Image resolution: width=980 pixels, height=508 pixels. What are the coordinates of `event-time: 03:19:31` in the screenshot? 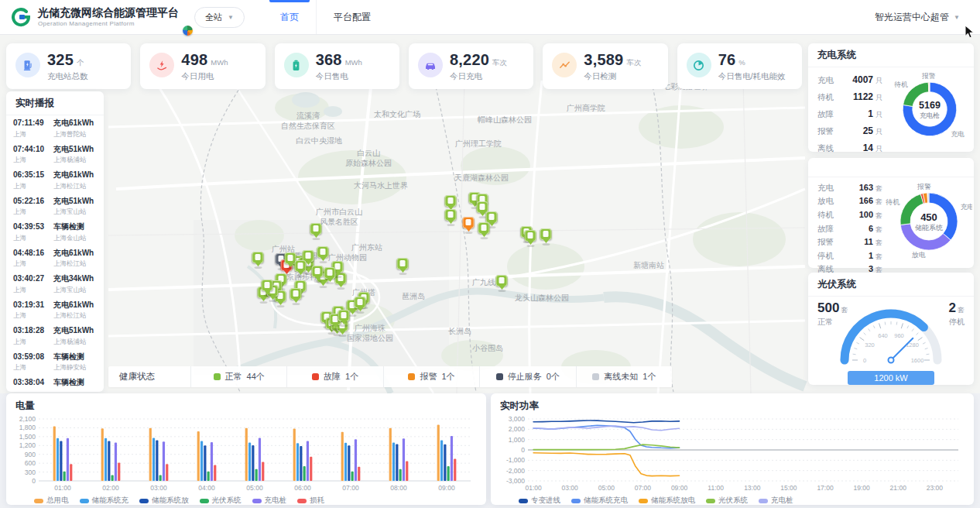 It's located at (32, 305).